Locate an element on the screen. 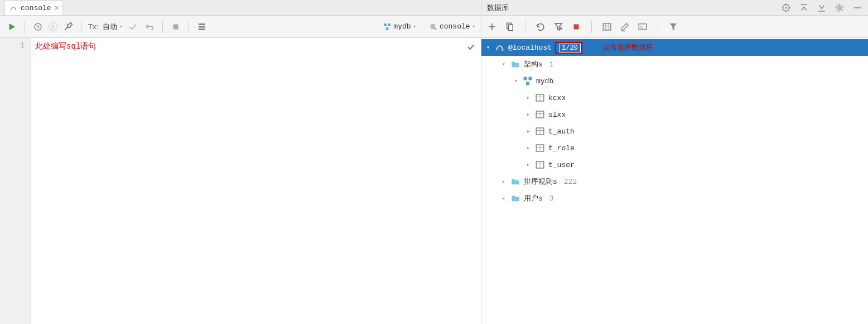 The width and height of the screenshot is (868, 324). target-icon is located at coordinates (786, 8).